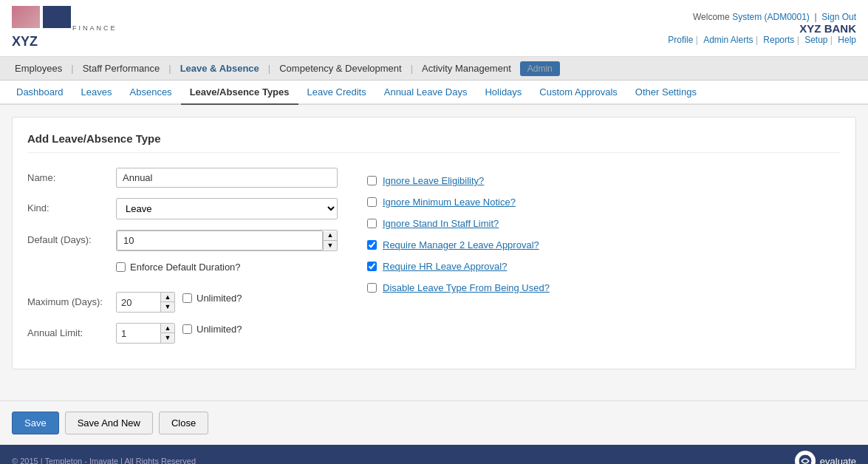 This screenshot has width=868, height=464. What do you see at coordinates (57, 17) in the screenshot?
I see `logo-top-right` at bounding box center [57, 17].